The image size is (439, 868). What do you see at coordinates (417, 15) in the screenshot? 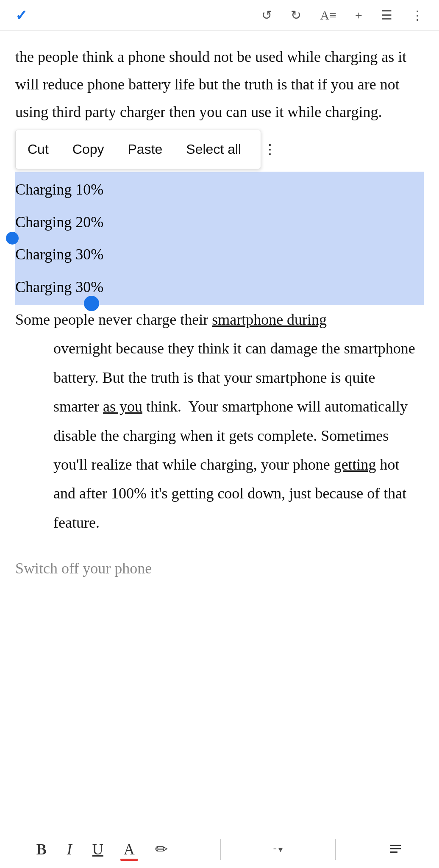
I see `more-options-icon: ⋮` at bounding box center [417, 15].